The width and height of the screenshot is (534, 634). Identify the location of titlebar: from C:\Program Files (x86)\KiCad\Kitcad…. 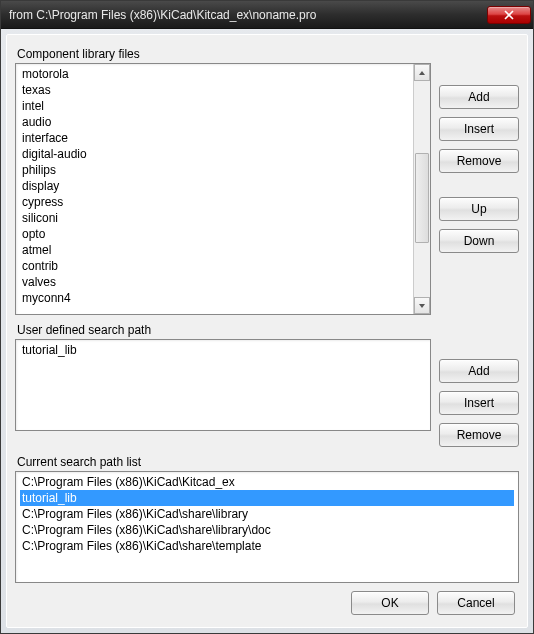
(267, 15).